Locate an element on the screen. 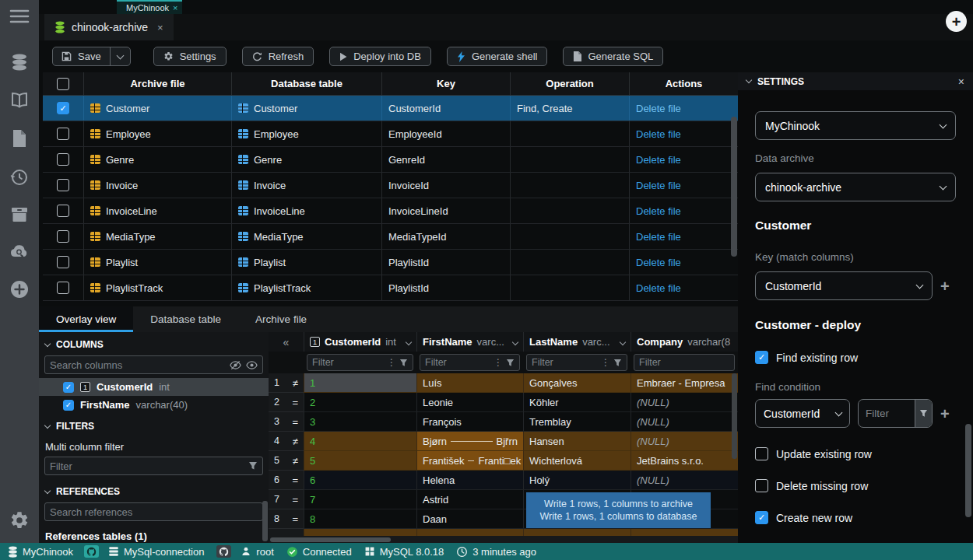  github-badge-dark is located at coordinates (224, 551).